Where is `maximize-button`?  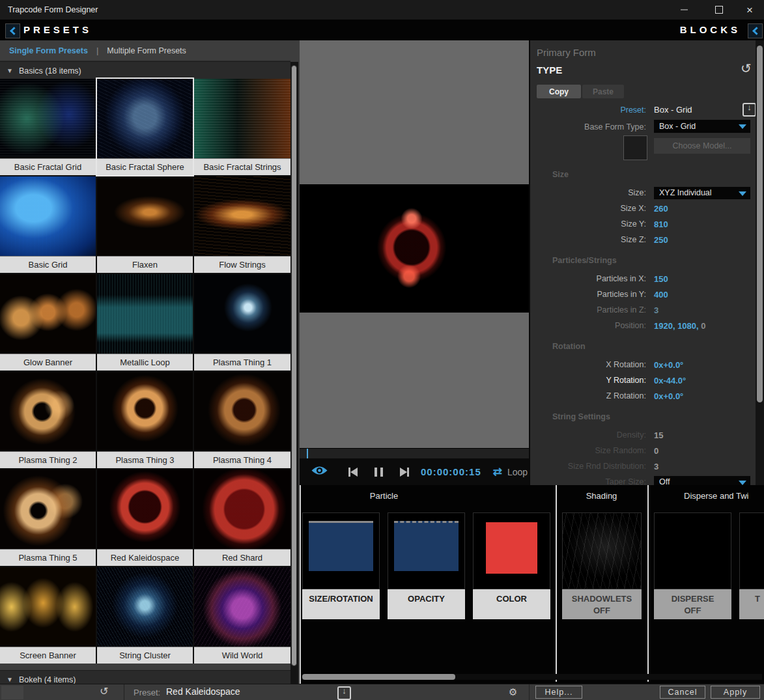 maximize-button is located at coordinates (719, 10).